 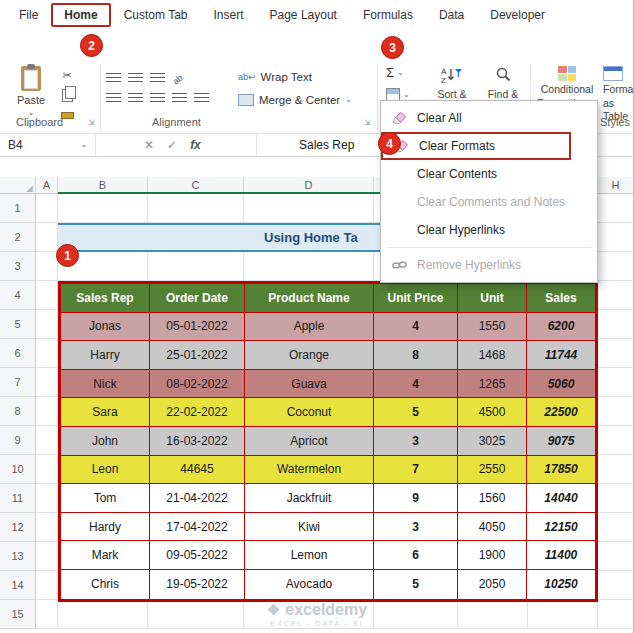 I want to click on alignment-dialog-launcher-icon: ⇲, so click(x=368, y=122).